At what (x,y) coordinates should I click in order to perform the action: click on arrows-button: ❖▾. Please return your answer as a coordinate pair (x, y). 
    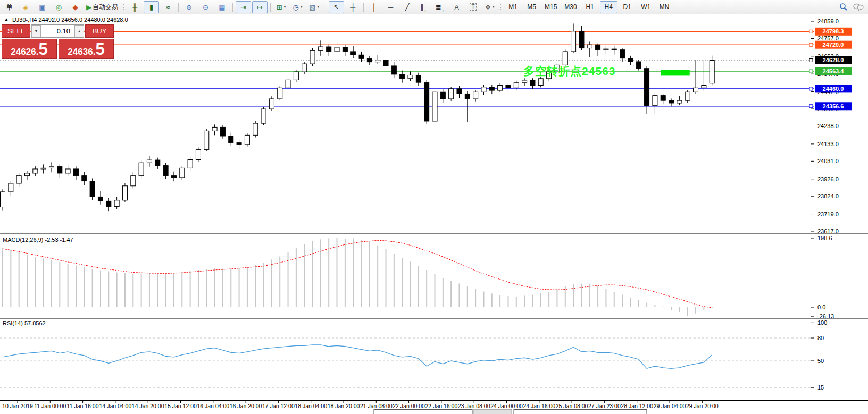
    Looking at the image, I should click on (489, 7).